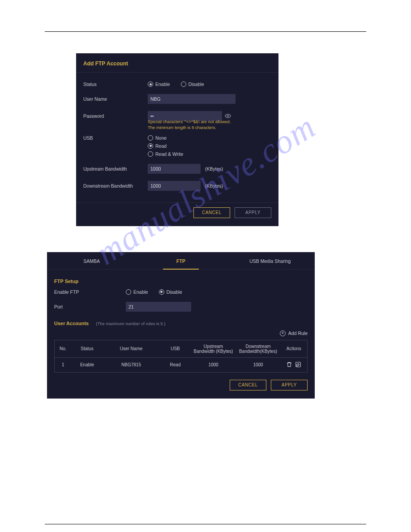 The width and height of the screenshot is (411, 532). What do you see at coordinates (181, 356) in the screenshot?
I see `accounts-table: No. Status User Name USB Upstream Bandwi…` at bounding box center [181, 356].